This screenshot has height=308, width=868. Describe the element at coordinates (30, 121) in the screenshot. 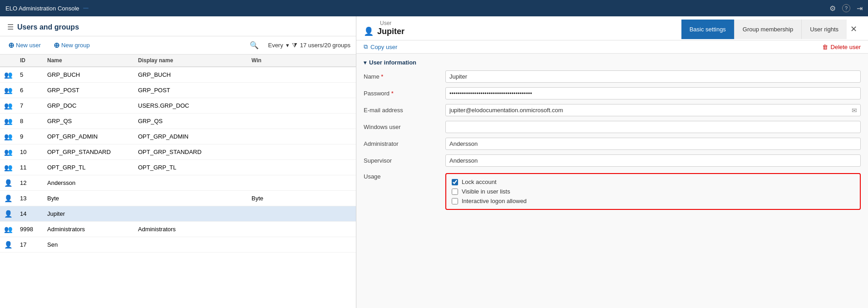

I see `row-id: 8` at that location.